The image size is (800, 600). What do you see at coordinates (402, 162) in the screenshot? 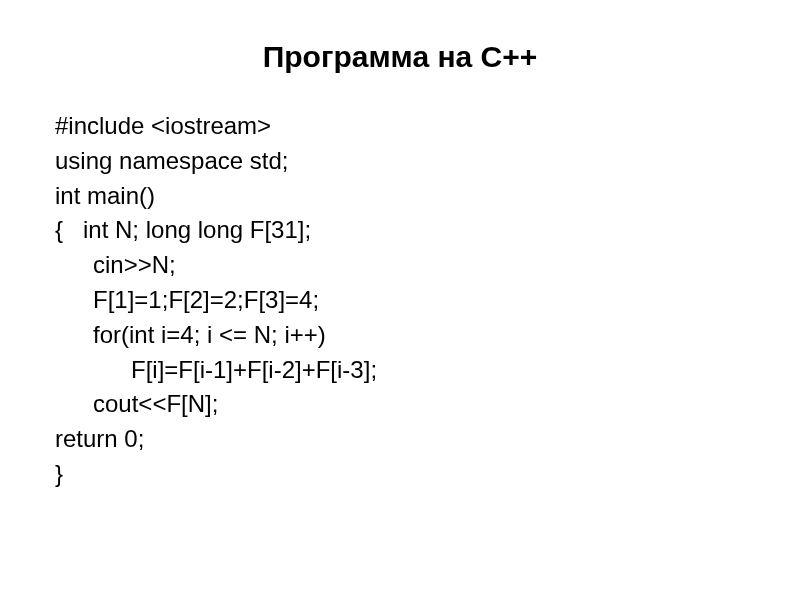
I see `code-line: using namespace std;` at bounding box center [402, 162].